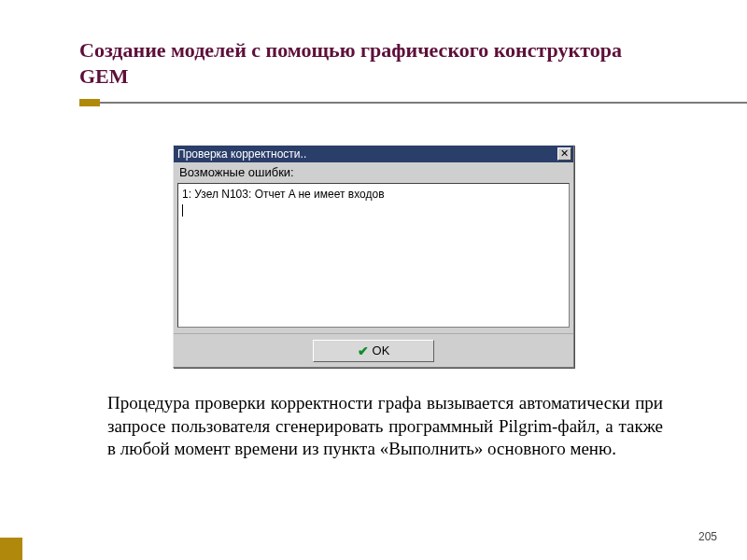 This screenshot has height=560, width=747. Describe the element at coordinates (374, 256) in the screenshot. I see `errors-listbox: 1: Узел N103: Отчет A не имеет входов` at that location.